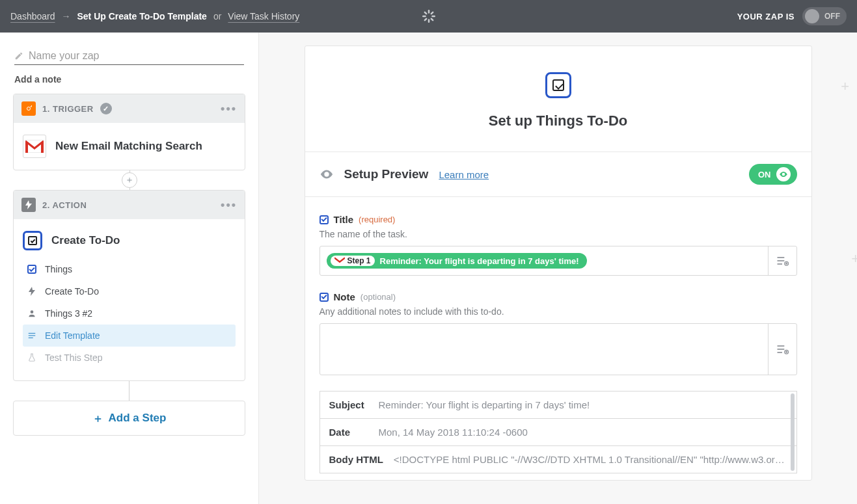 This screenshot has width=857, height=504. I want to click on things-app-icon, so click(33, 241).